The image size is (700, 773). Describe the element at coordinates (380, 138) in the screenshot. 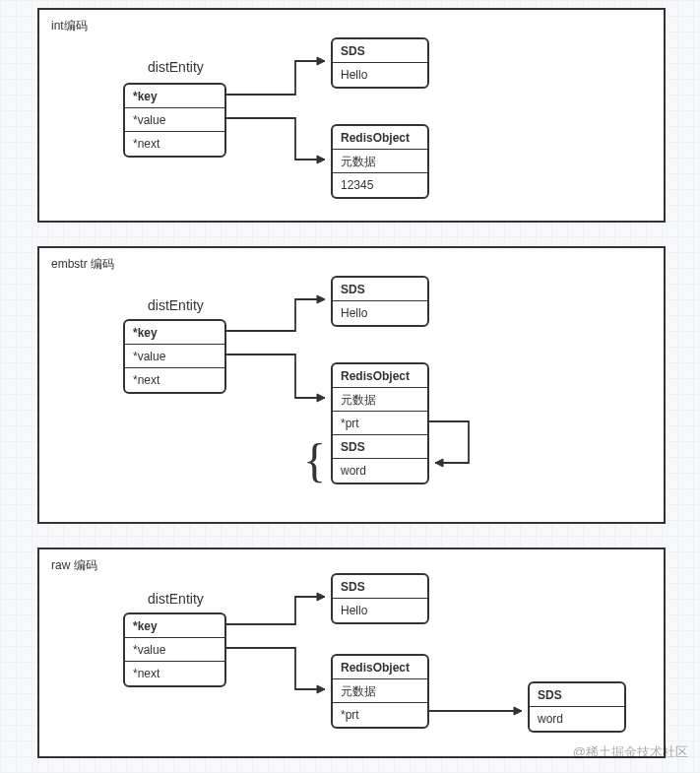

I see `redisobj-header-1: RedisObject` at that location.